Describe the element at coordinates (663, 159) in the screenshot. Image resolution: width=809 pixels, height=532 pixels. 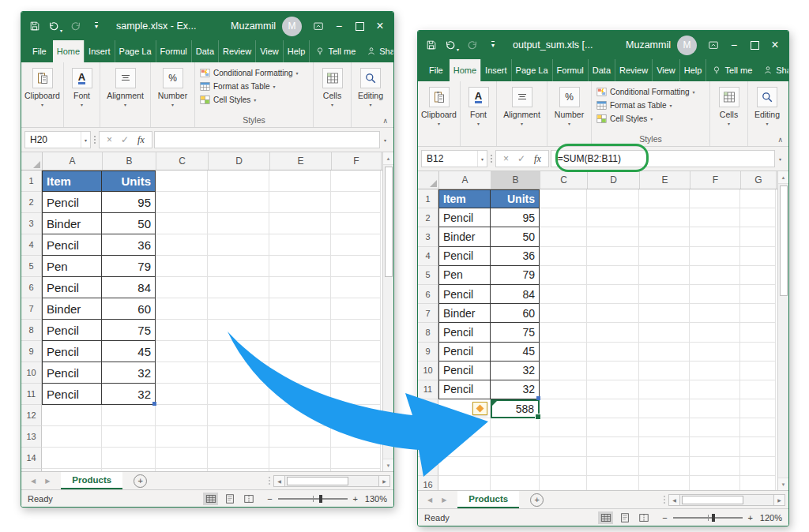
I see `formula-input: =SUM(B2:B11)` at that location.